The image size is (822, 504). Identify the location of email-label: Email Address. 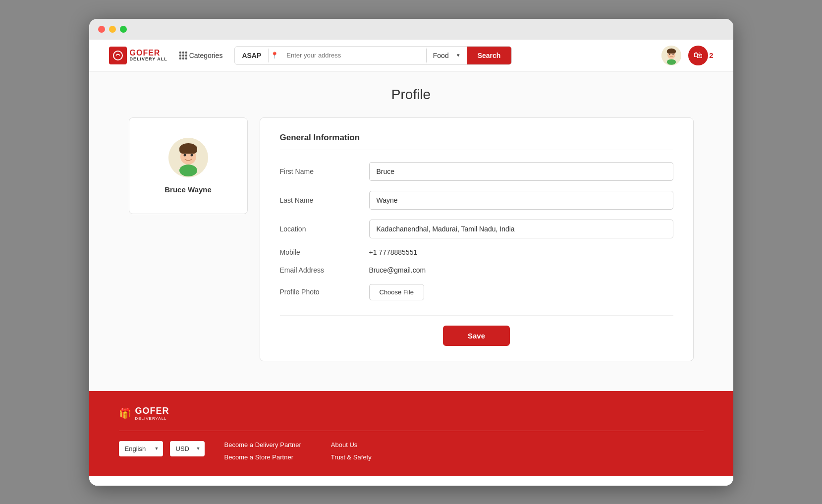
(320, 270).